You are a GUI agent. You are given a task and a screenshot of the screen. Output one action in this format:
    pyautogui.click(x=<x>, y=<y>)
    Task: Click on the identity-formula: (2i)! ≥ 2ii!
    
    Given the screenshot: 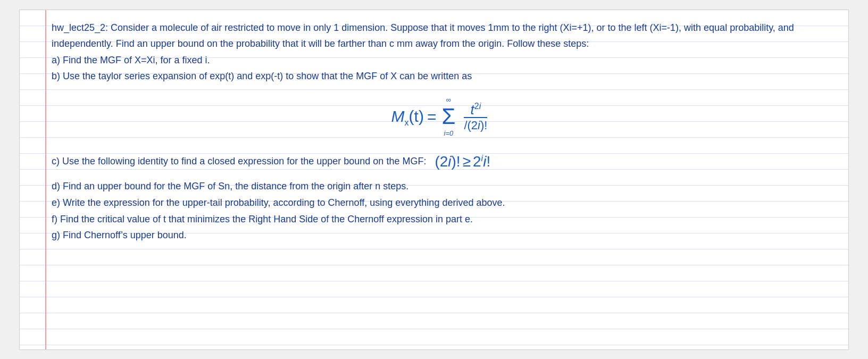 What is the action you would take?
    pyautogui.click(x=463, y=162)
    